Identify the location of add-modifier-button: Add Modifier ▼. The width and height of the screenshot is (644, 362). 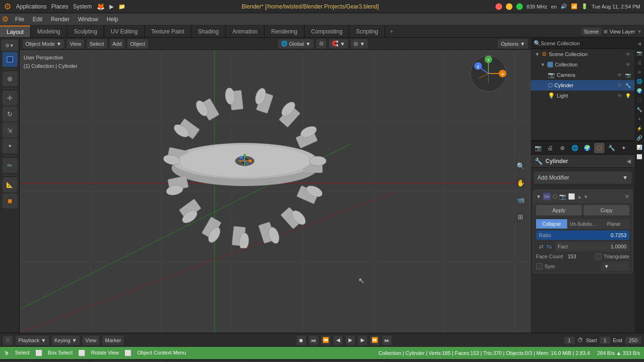
(583, 178).